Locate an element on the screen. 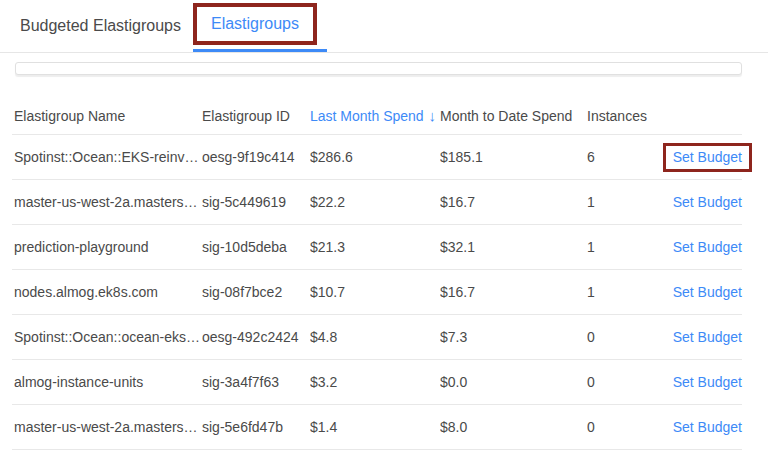 The height and width of the screenshot is (457, 768). tab-budgeted-elastigroups: Budgeted Elastigroups is located at coordinates (100, 26).